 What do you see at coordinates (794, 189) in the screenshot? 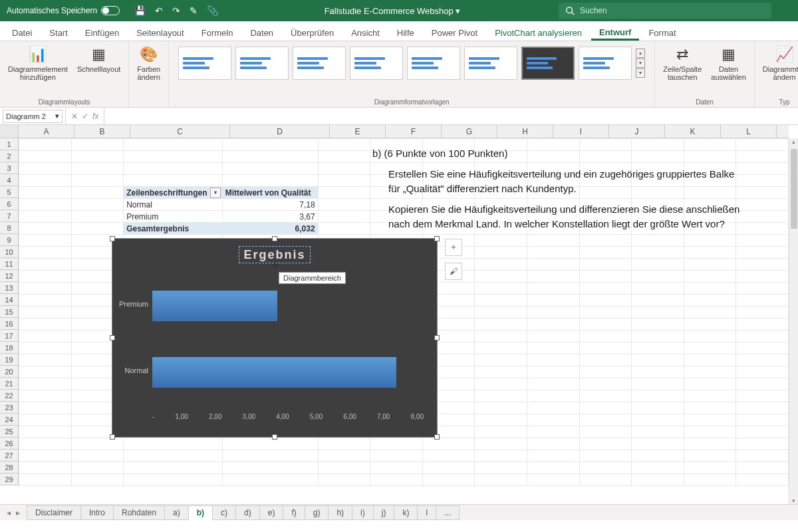
I see `scroll-thumb` at bounding box center [794, 189].